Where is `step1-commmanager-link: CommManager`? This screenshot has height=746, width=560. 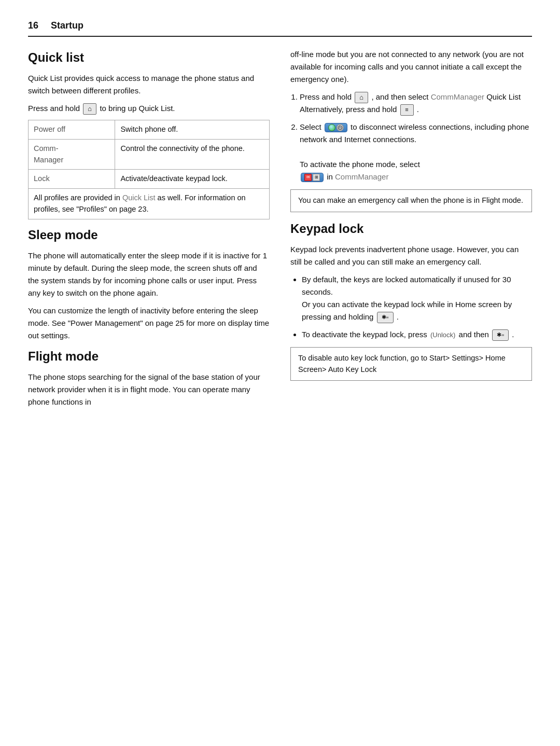
step1-commmanager-link: CommManager is located at coordinates (457, 96).